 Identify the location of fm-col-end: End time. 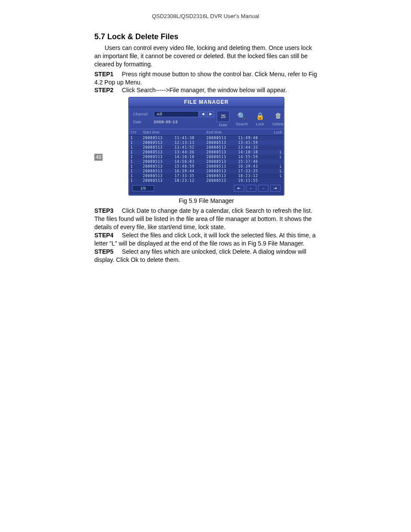
(237, 133).